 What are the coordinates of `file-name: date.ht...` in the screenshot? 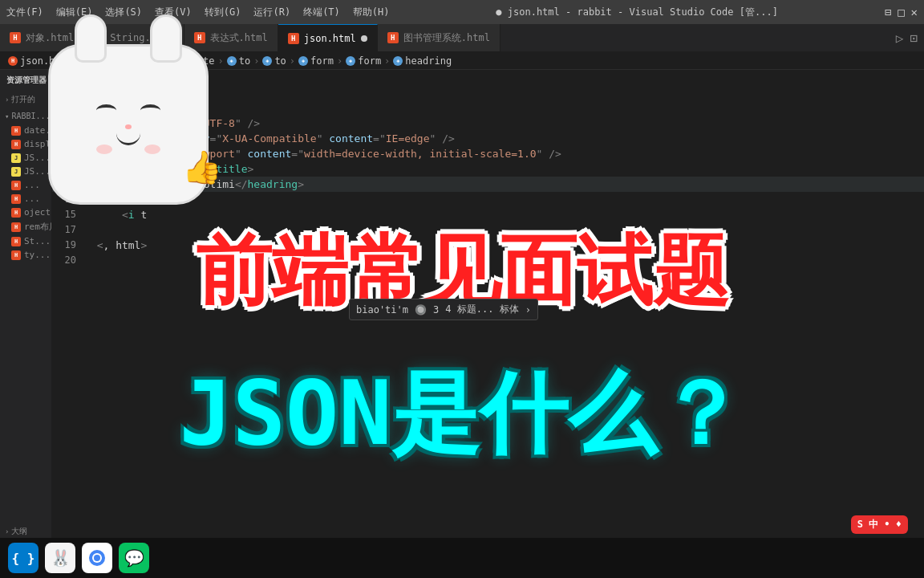 It's located at (38, 130).